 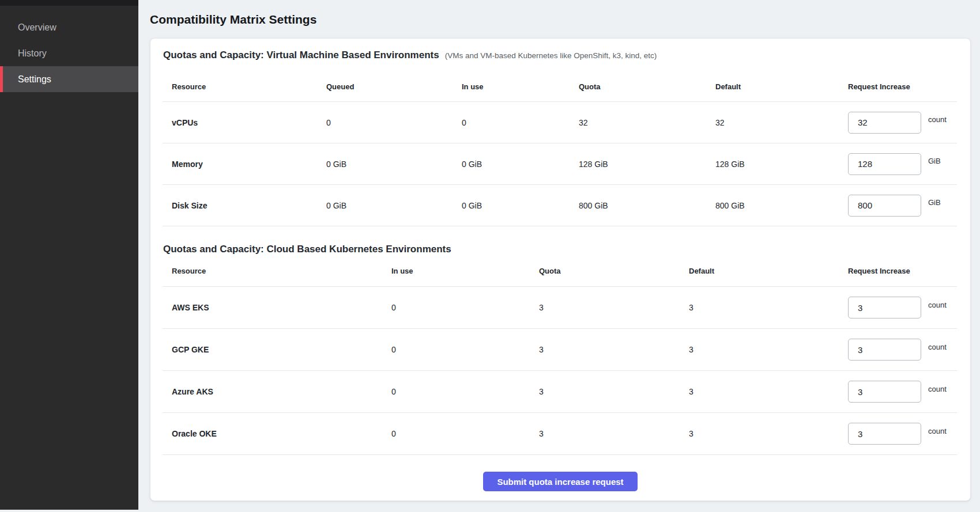 I want to click on resource-name: vCPUs, so click(x=244, y=123).